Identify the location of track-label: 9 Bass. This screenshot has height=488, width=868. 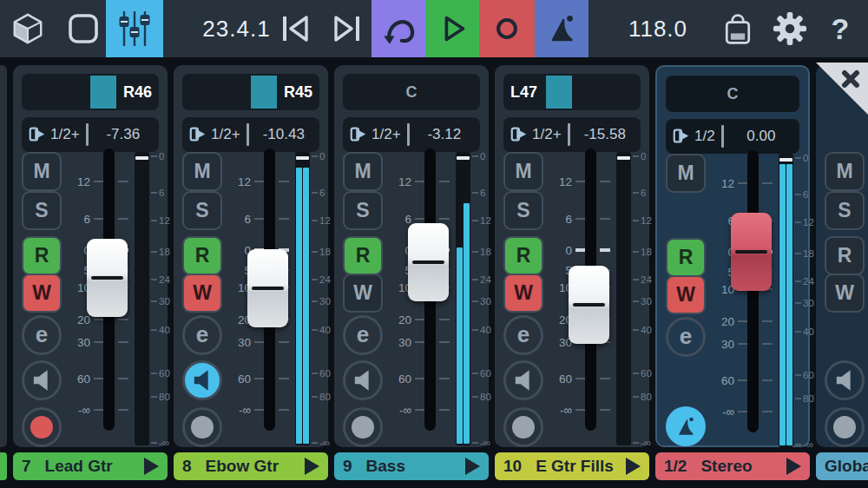
(411, 466).